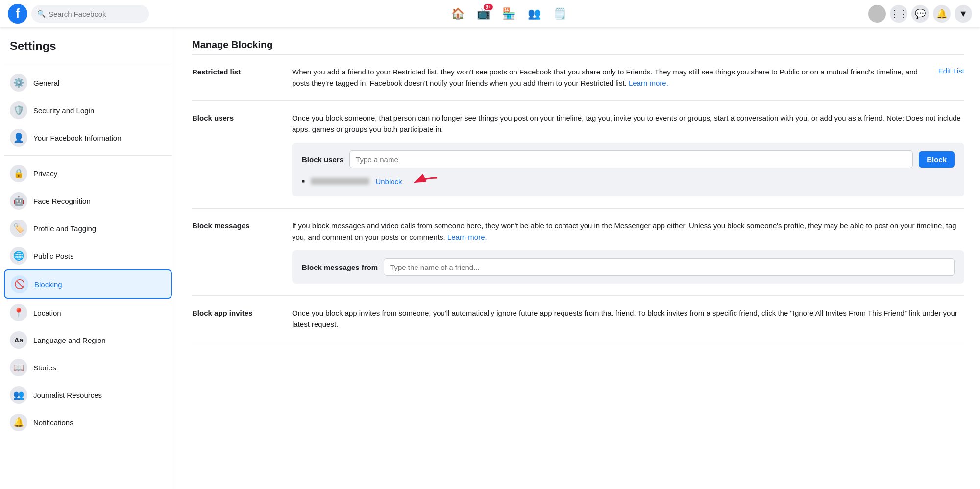 The width and height of the screenshot is (980, 489). What do you see at coordinates (483, 14) in the screenshot?
I see `video-nav-button: 📺 9+` at bounding box center [483, 14].